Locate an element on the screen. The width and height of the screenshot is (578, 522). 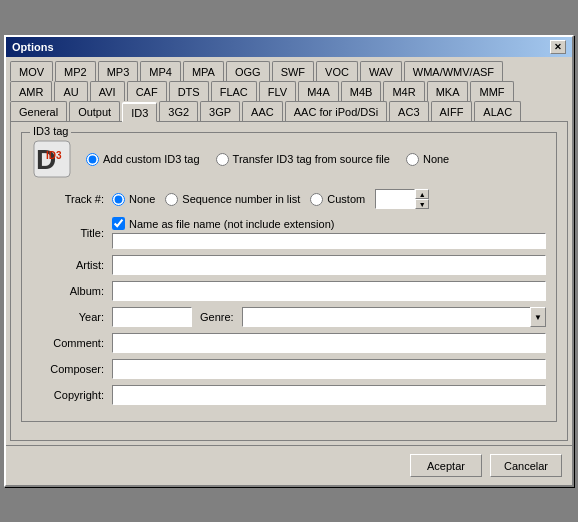
groupbox-label: ID3 tag is located at coordinates (50, 131).